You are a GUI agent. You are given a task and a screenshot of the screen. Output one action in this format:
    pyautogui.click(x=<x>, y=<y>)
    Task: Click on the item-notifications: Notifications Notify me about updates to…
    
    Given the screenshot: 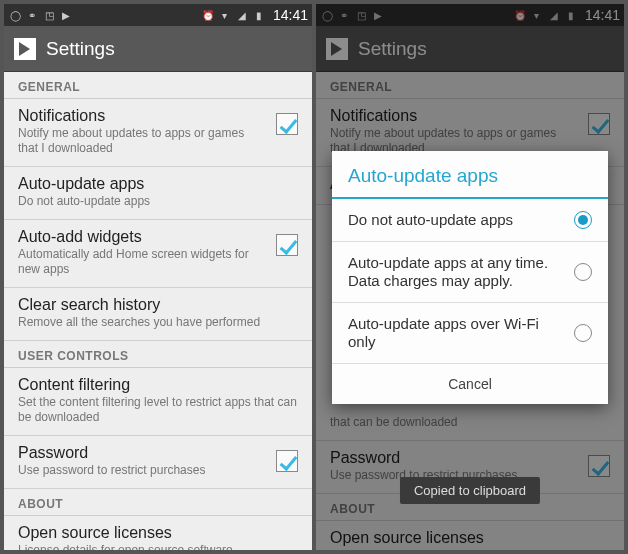 What is the action you would take?
    pyautogui.click(x=158, y=133)
    